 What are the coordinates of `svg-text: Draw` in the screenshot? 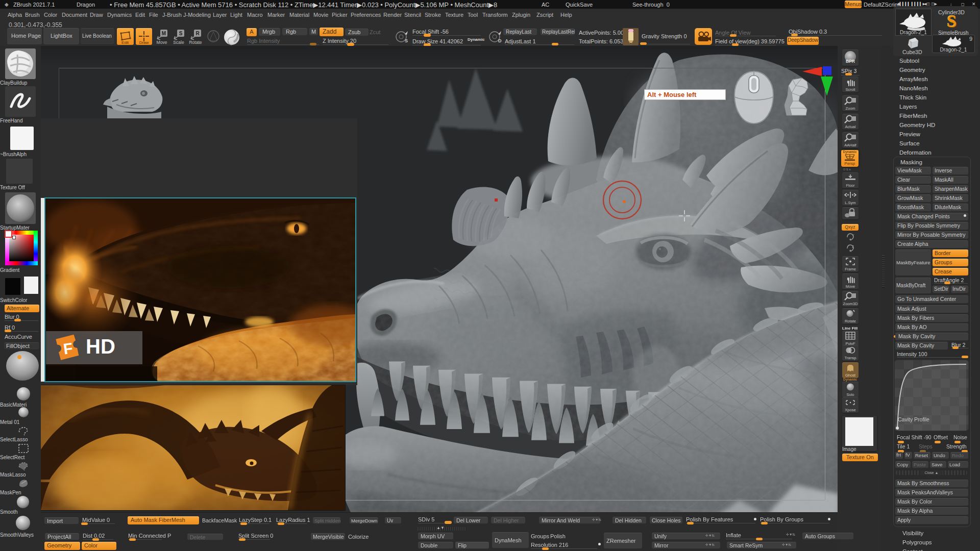 It's located at (144, 42).